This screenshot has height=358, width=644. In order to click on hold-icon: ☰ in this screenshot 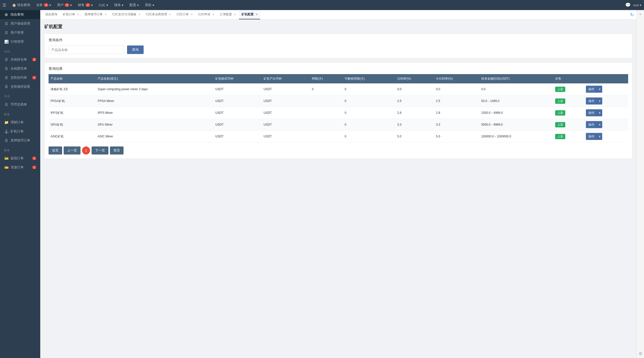, I will do `click(6, 60)`.